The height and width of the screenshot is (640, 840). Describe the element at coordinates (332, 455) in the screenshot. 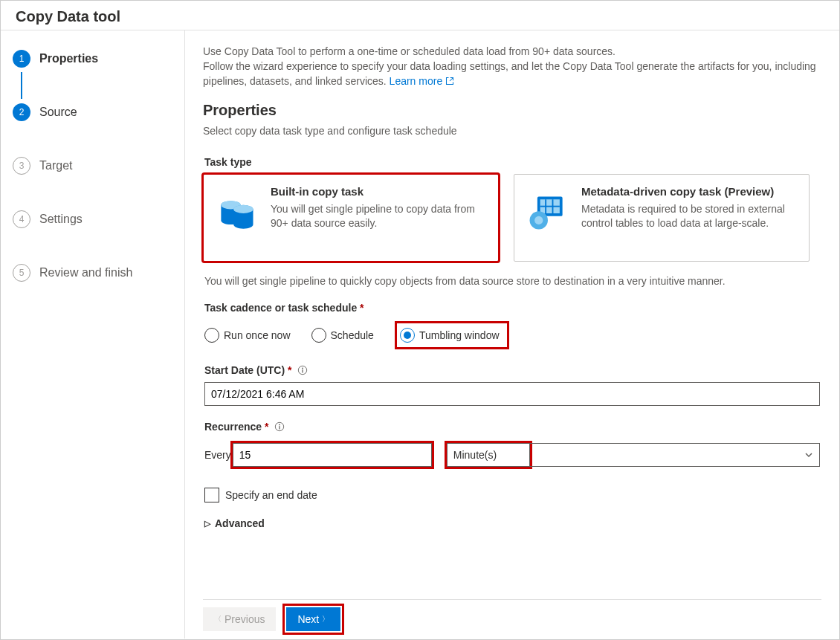

I see `recurrence-value-input` at that location.